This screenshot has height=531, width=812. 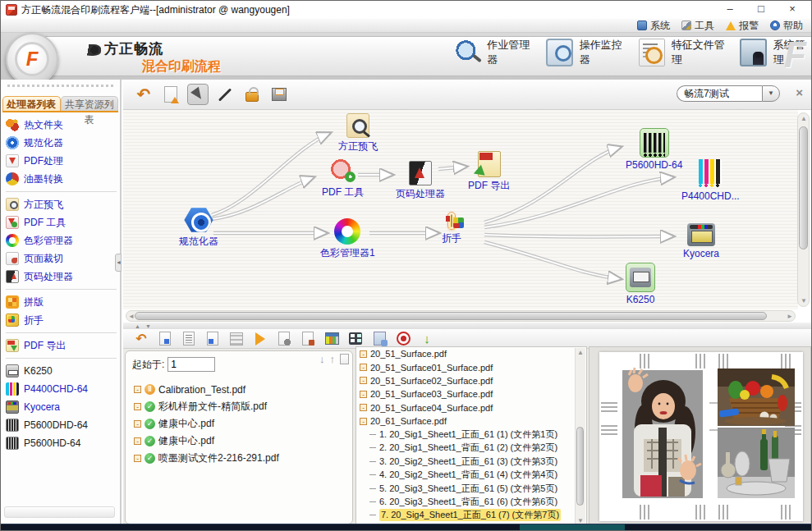 What do you see at coordinates (471, 515) in the screenshot?
I see `surface-page-row-selected: 7. 20_Sig4_Sheet1_正面_61 (7) (文件第7页)` at bounding box center [471, 515].